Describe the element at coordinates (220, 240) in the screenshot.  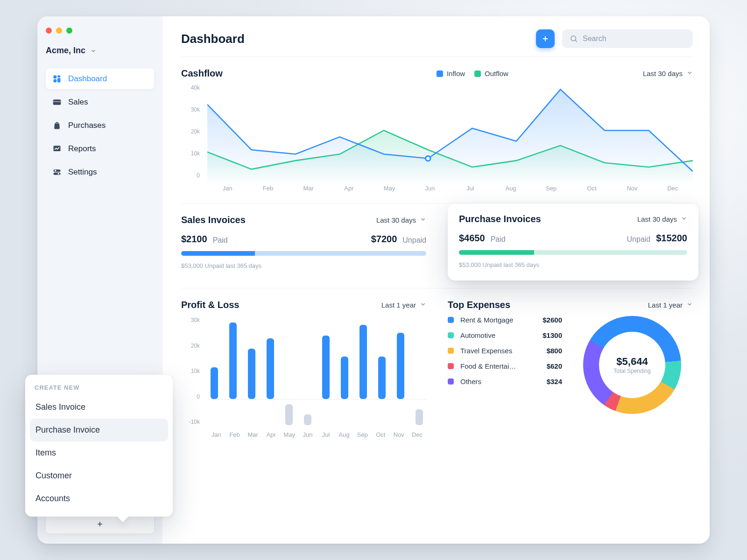
I see `sales-paid-label: Paid` at that location.